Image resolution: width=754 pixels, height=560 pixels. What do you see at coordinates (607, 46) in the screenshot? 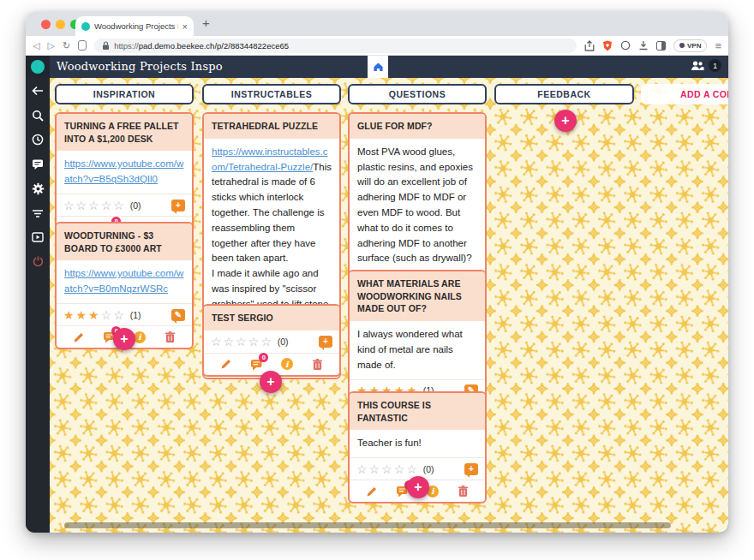
I see `brave-shield-icon` at bounding box center [607, 46].